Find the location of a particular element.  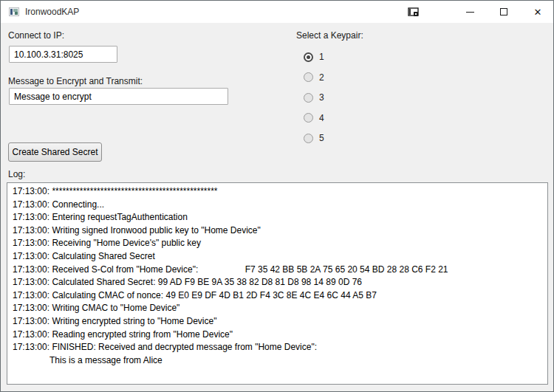

ip-input is located at coordinates (64, 55).